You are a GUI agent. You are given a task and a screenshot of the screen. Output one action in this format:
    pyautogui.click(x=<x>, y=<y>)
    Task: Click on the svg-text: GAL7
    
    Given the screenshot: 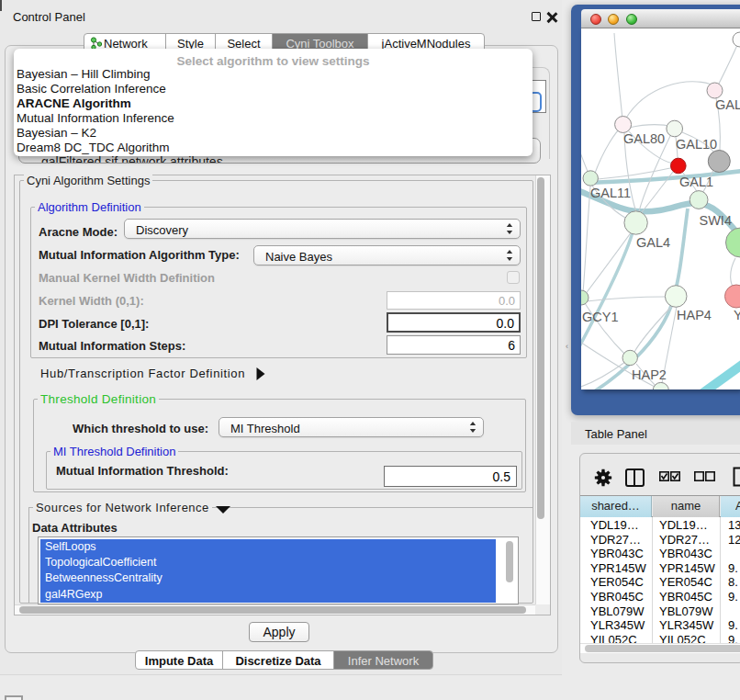 What is the action you would take?
    pyautogui.click(x=727, y=105)
    